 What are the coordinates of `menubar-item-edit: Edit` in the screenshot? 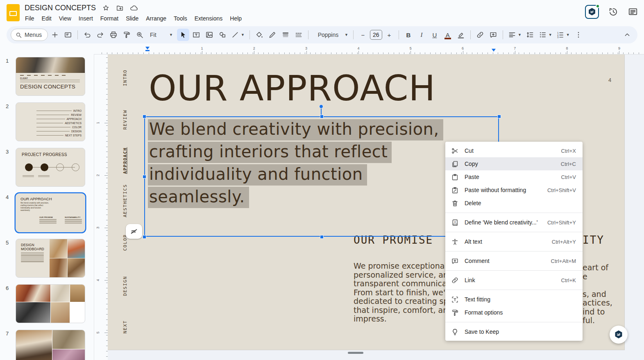 It's located at (47, 18).